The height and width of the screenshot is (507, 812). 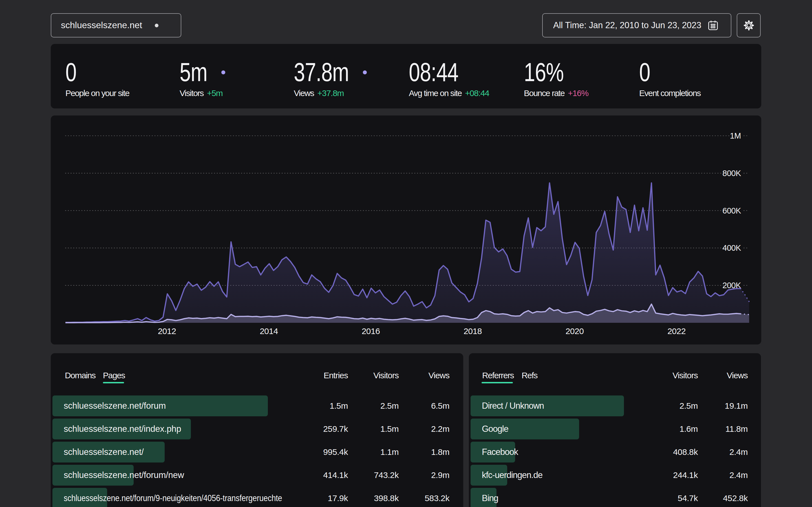 What do you see at coordinates (575, 331) in the screenshot?
I see `svg-text: 2020` at bounding box center [575, 331].